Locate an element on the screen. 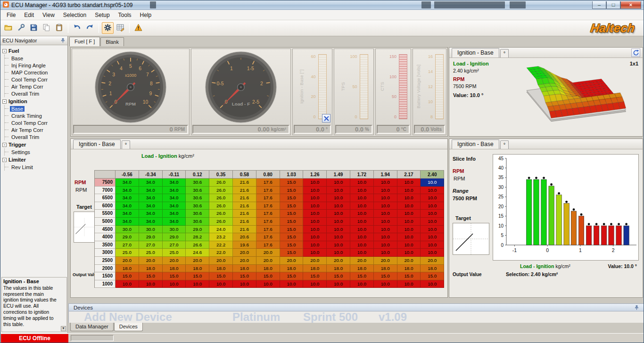  row-header-2000: 2000 is located at coordinates (105, 269).